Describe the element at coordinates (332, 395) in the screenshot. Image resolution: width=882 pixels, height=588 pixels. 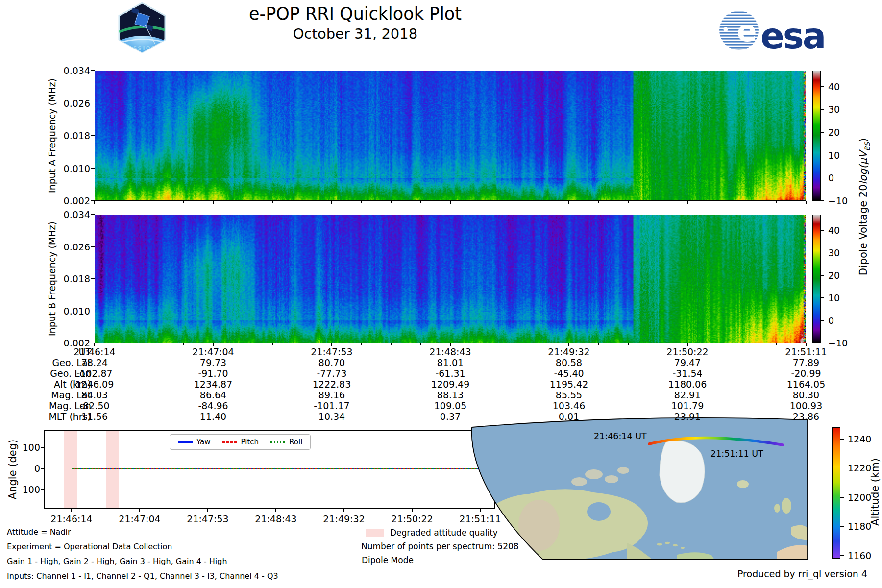
I see `ephemeris-value: 89.16` at that location.